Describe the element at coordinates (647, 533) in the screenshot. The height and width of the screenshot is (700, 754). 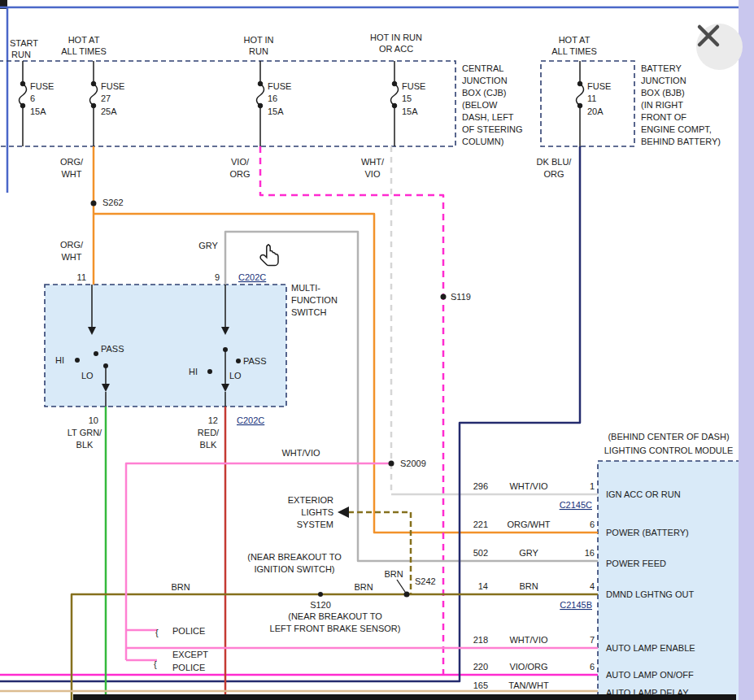
I see `module-row-label: POWER (BATTERY)` at that location.